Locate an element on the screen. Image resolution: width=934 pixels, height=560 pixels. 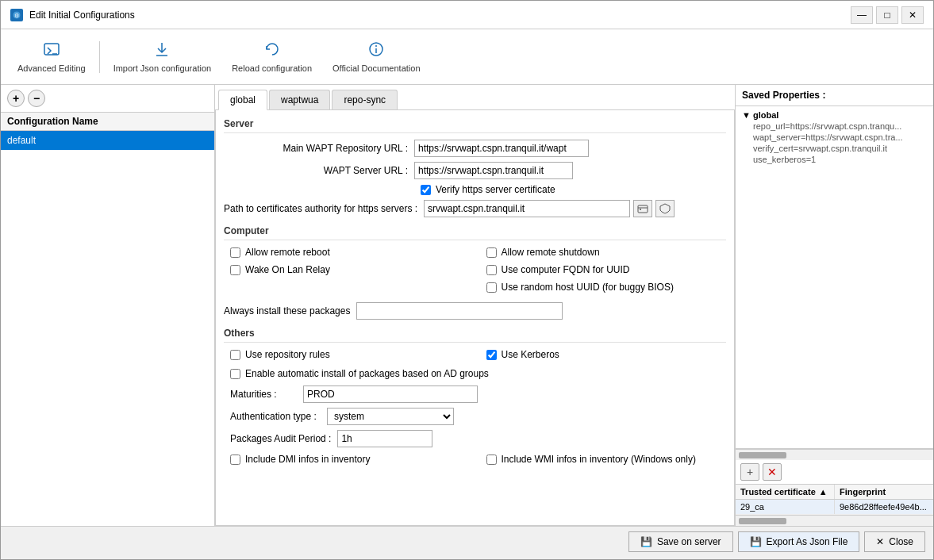
tree-children: repo_url=https://srvwapt.cspn.tranqu... … is located at coordinates (835, 143).